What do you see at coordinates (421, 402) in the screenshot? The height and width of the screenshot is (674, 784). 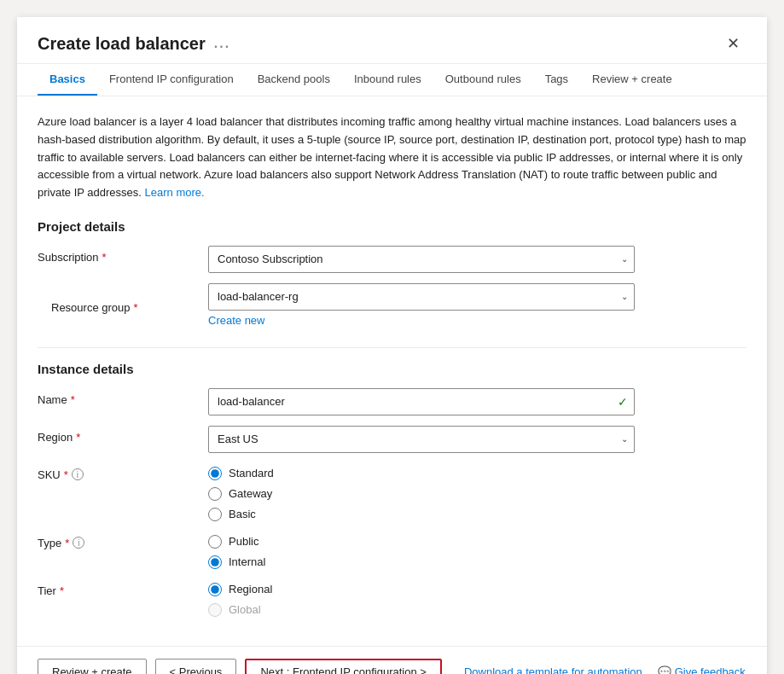 I see `name-input-wrapper: ✓` at bounding box center [421, 402].